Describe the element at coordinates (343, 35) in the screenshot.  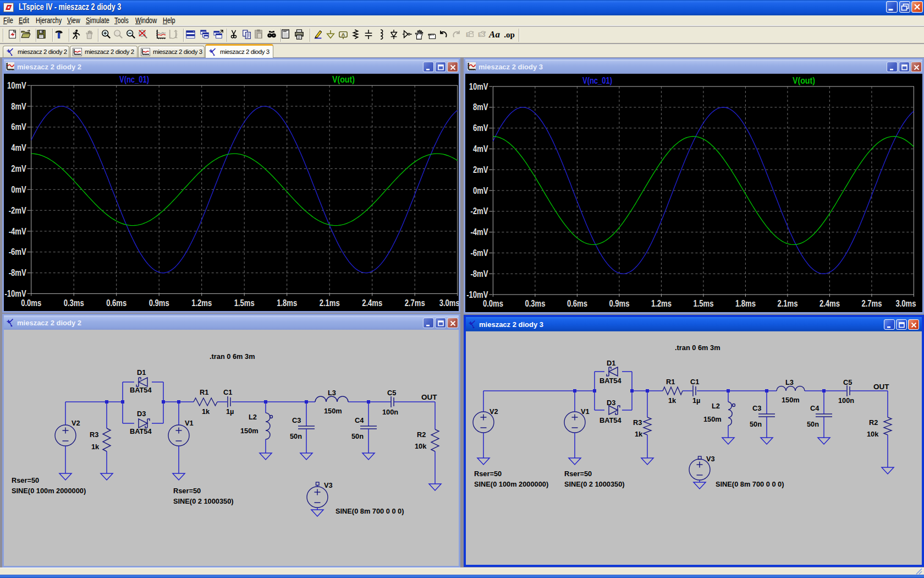
I see `svg-text: A` at that location.